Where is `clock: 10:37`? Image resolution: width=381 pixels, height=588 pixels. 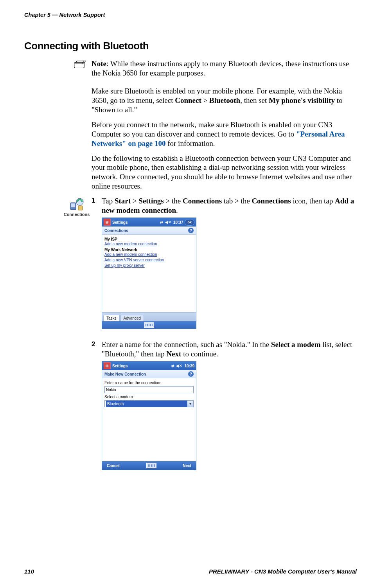 clock: 10:37 is located at coordinates (178, 222).